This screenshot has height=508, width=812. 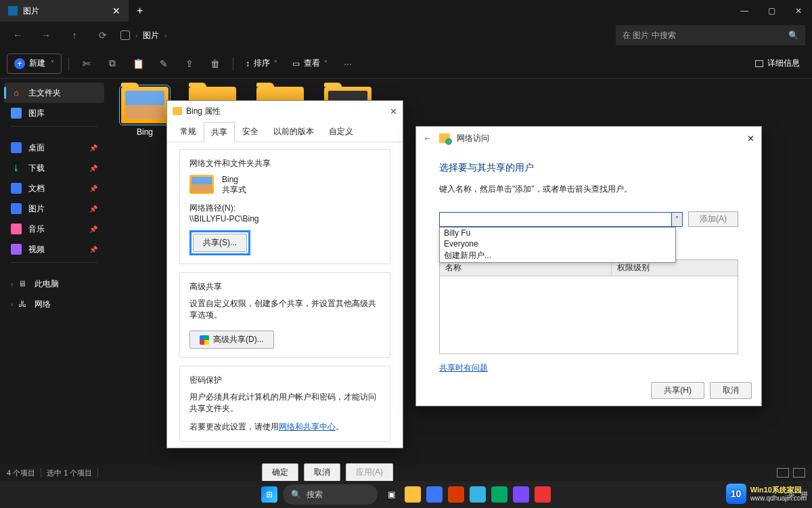 I want to click on dropdown-option: Everyone, so click(x=558, y=244).